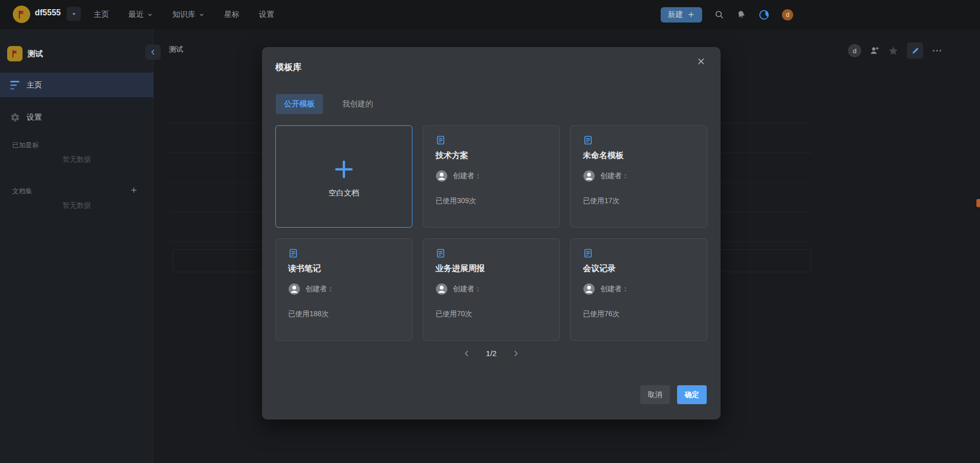  Describe the element at coordinates (937, 51) in the screenshot. I see `more-options-button` at that location.